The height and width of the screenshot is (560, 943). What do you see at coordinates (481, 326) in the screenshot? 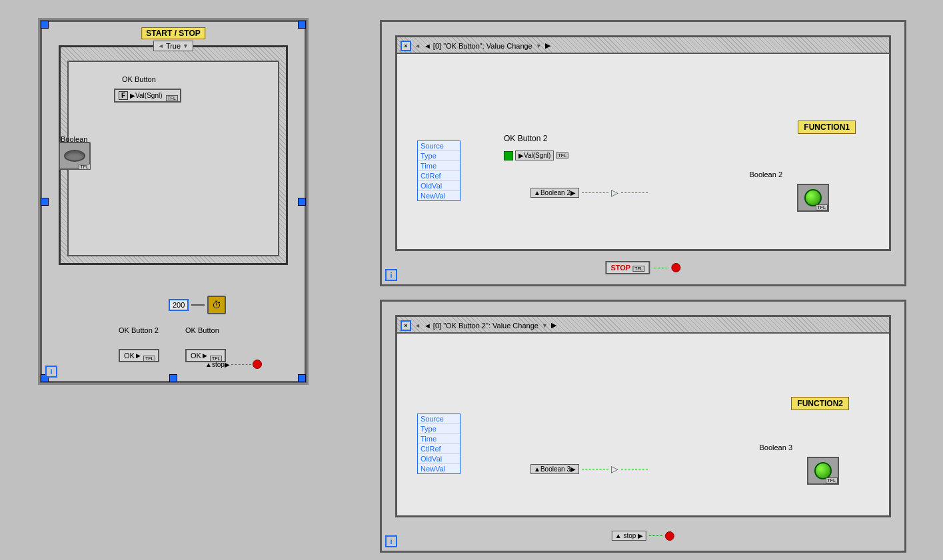
I see `rbp-title: ◄ [0] "OK Button 2": Value Change` at bounding box center [481, 326].